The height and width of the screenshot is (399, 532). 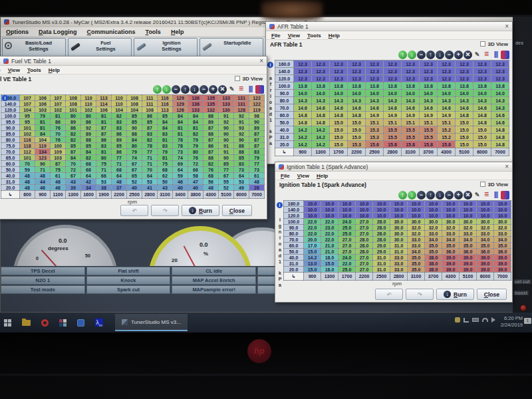 I want to click on table-cell: 112, so click(x=28, y=152).